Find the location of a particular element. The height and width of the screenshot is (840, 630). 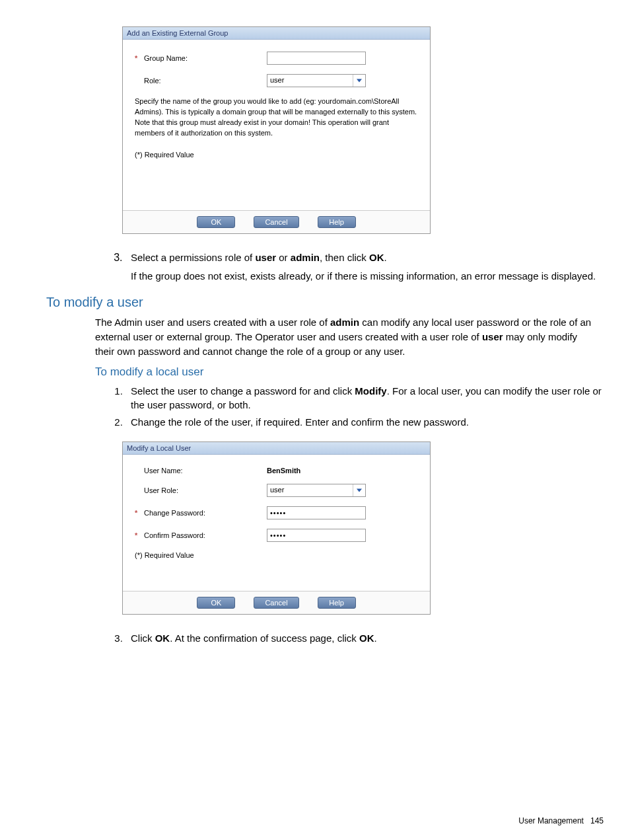

role-label: Role: is located at coordinates (153, 81).